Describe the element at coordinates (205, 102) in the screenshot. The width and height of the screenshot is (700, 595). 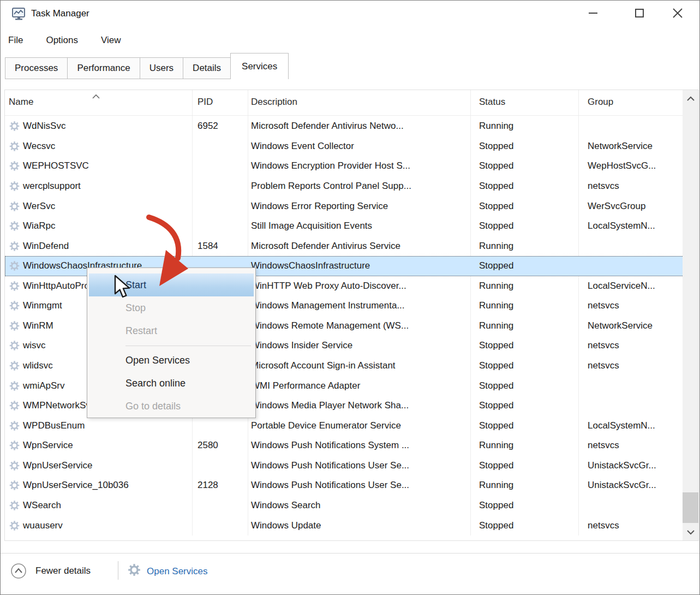
I see `column-header-pid: PID` at that location.